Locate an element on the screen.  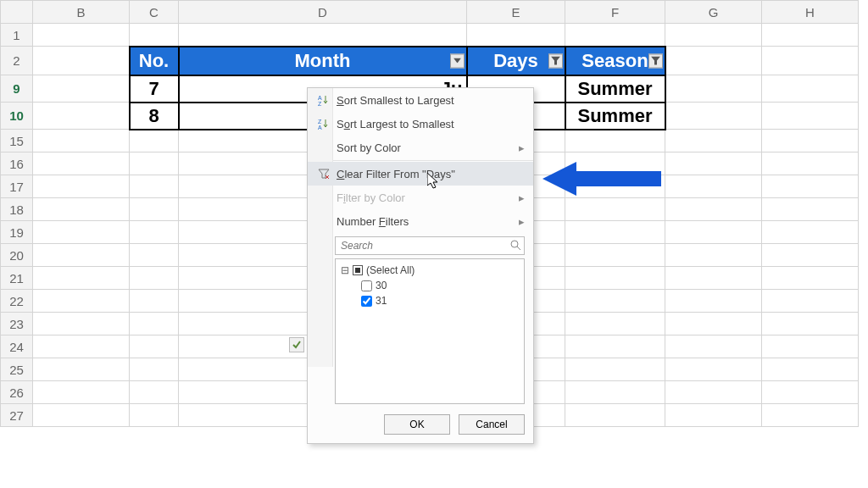
sort-desc-icon: ZA is located at coordinates (324, 124).